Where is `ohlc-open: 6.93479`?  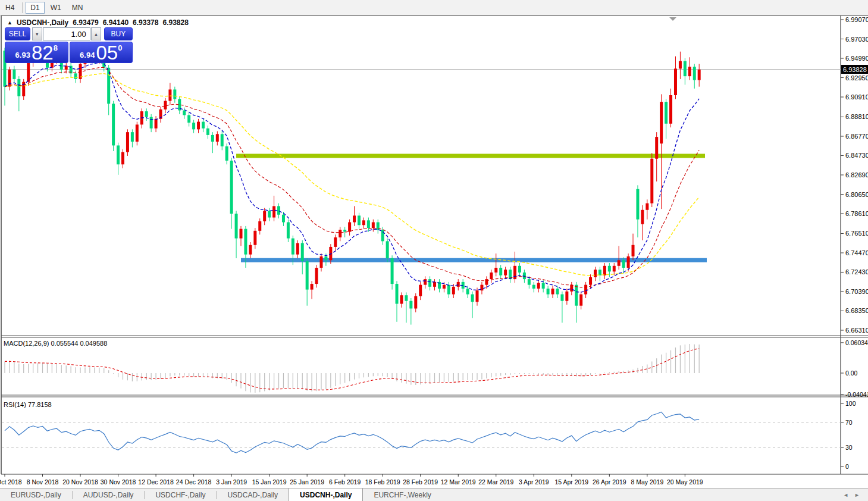
ohlc-open: 6.93479 is located at coordinates (86, 23).